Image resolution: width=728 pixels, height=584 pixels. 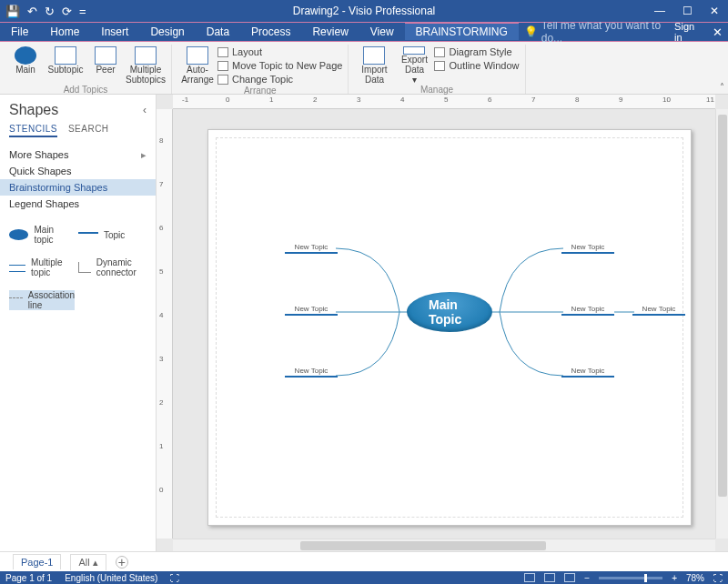 What do you see at coordinates (364, 11) in the screenshot?
I see `window-title: Drawing2 - Visio Professional` at bounding box center [364, 11].